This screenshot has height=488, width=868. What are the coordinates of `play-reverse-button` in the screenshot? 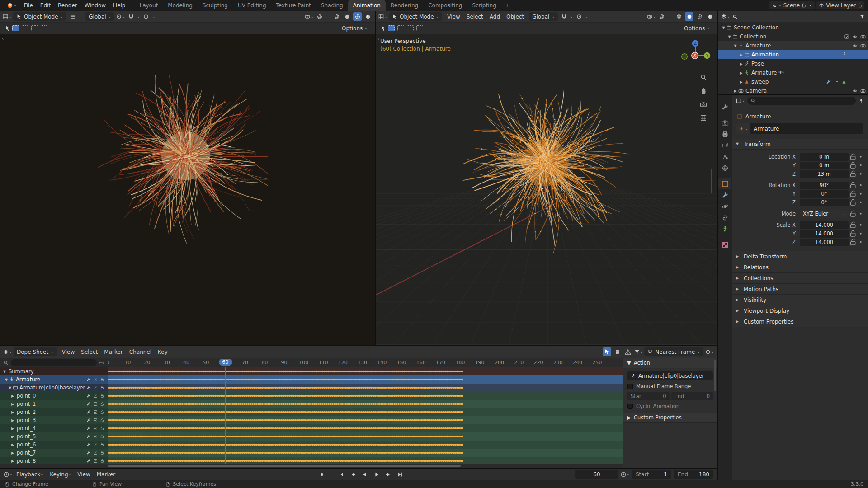 It's located at (364, 474).